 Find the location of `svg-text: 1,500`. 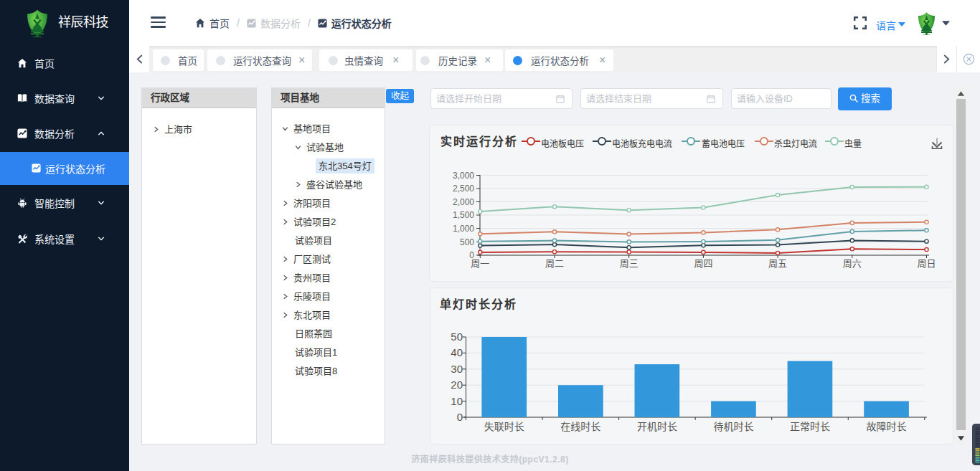

svg-text: 1,500 is located at coordinates (463, 215).